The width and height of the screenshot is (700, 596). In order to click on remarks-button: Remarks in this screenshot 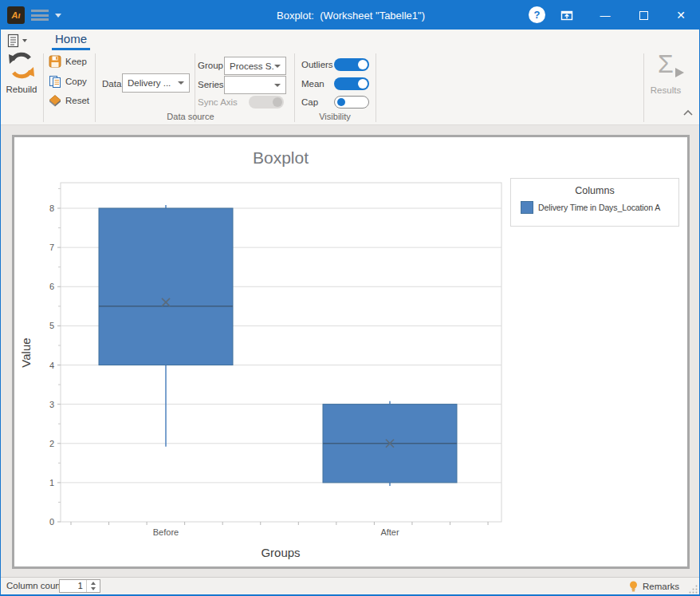, I will do `click(654, 586)`.